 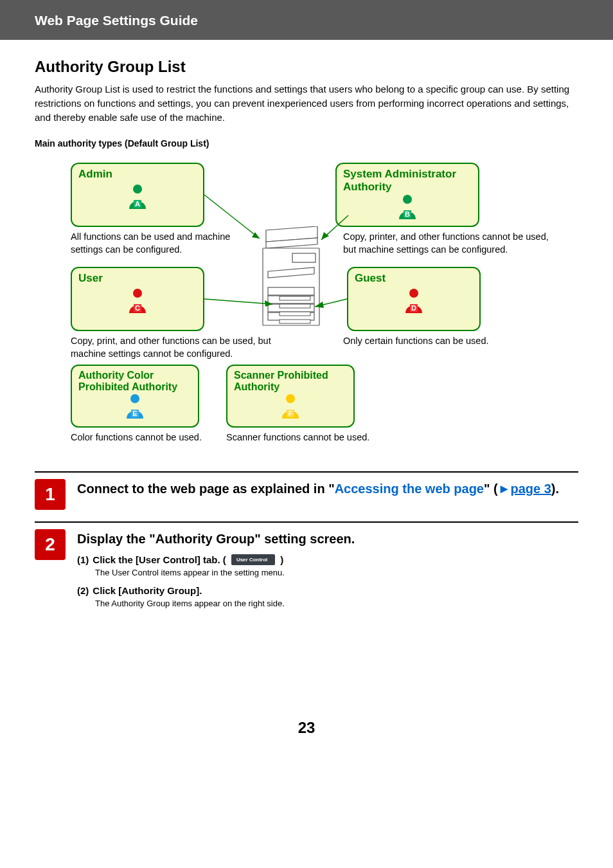 I want to click on substep-text: Click the [User Control] tab. (, so click(x=159, y=559).